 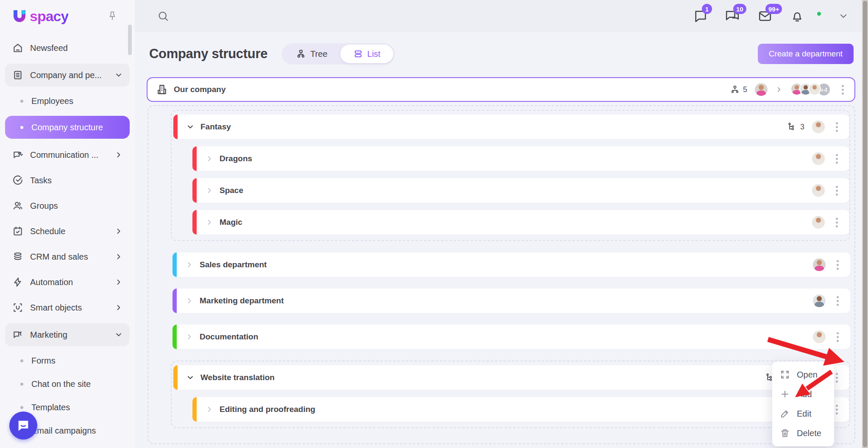 What do you see at coordinates (511, 265) in the screenshot?
I see `department-row: Sales department` at bounding box center [511, 265].